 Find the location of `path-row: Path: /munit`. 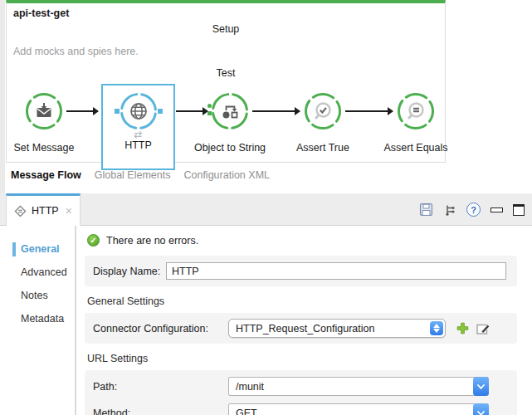

path-row: Path: /munit is located at coordinates (300, 387).